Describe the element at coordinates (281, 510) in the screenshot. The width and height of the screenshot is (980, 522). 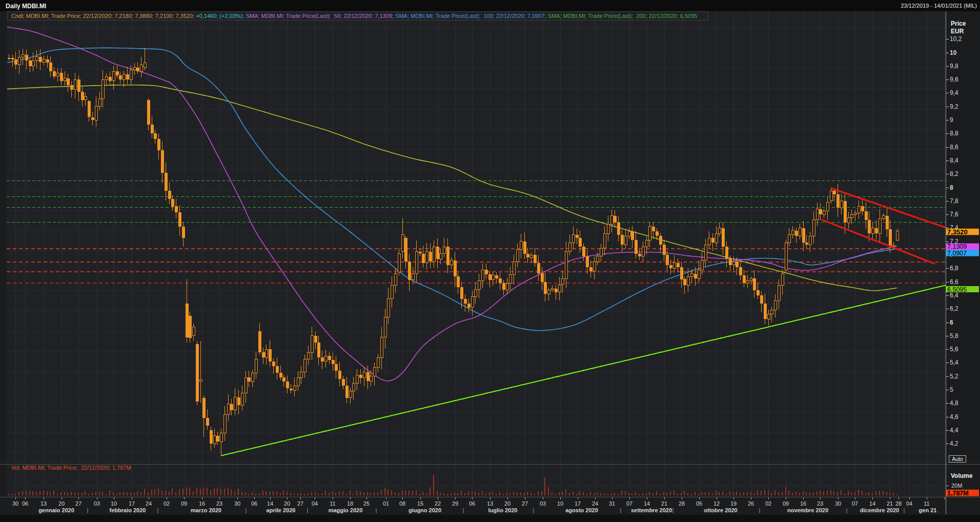
I see `svg-text: aprile 2020` at that location.